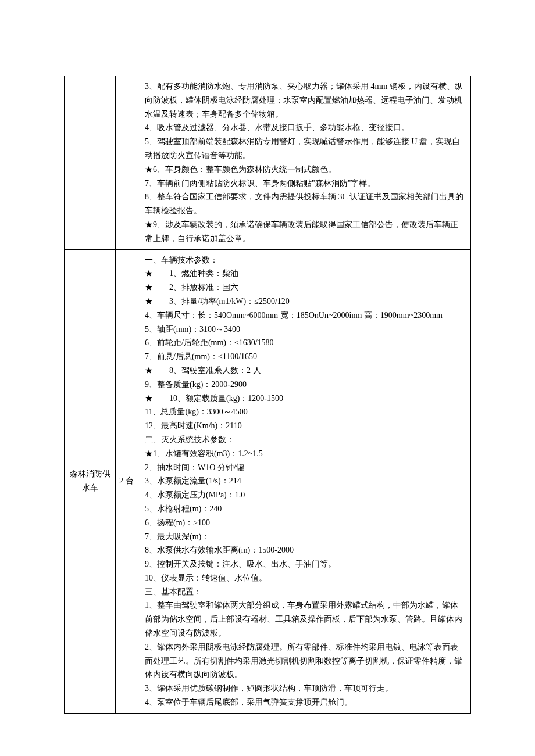  Describe the element at coordinates (305, 357) in the screenshot. I see `spec-line: 7、前悬/后悬(mm)：≤1100/1650` at that location.